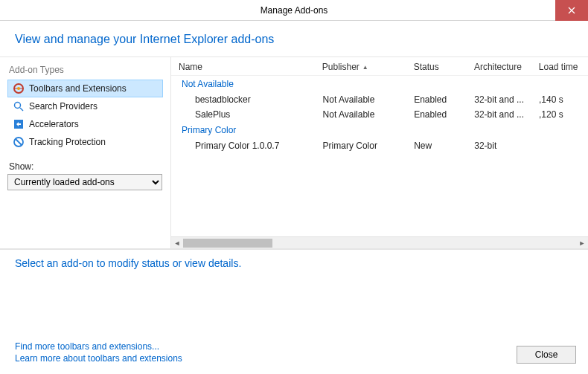 This screenshot has height=374, width=588. Describe the element at coordinates (250, 146) in the screenshot. I see `cell-name: Primary Color 1.0.0.7` at that location.